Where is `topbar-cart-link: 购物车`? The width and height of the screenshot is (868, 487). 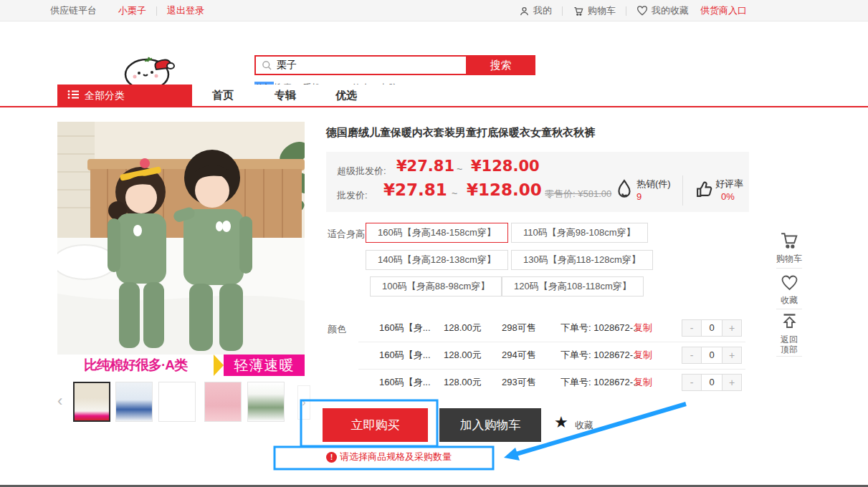
topbar-cart-link: 购物车 is located at coordinates (594, 11).